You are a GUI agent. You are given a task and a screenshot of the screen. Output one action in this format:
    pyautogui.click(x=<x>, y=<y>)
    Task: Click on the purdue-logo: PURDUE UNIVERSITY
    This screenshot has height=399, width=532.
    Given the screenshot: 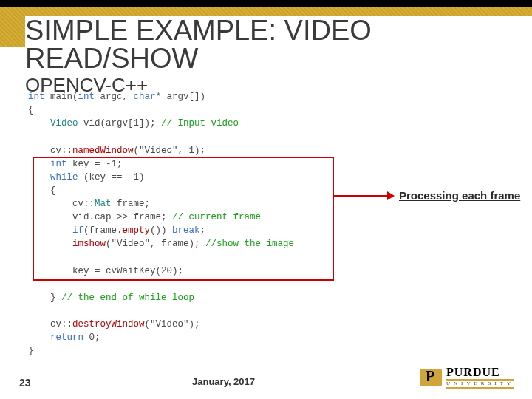 What is the action you would take?
    pyautogui.click(x=467, y=378)
    